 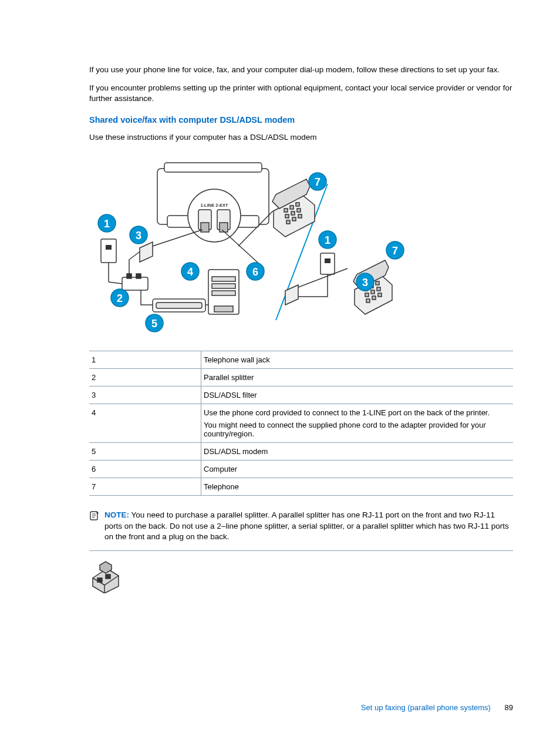 I want to click on callout-desc: Telephone, so click(x=357, y=487).